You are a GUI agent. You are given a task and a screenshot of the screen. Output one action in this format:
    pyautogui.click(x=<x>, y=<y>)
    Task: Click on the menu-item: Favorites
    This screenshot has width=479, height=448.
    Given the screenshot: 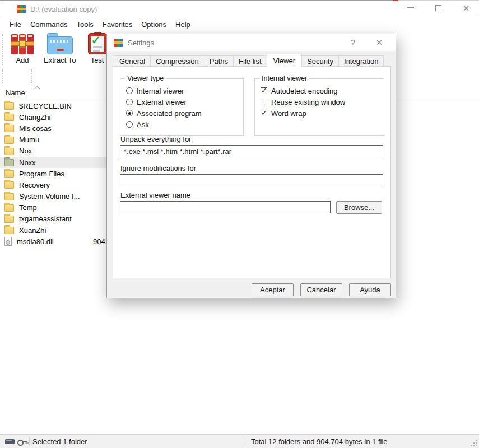 What is the action you would take?
    pyautogui.click(x=118, y=25)
    